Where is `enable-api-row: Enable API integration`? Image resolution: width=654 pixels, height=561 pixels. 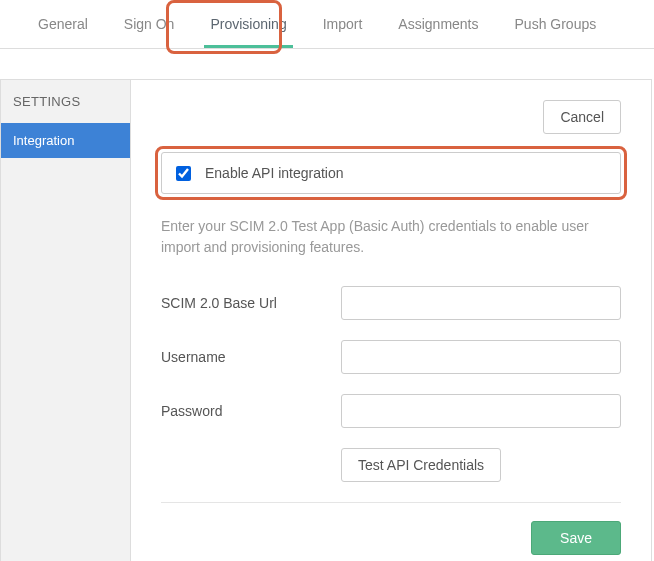
enable-api-row: Enable API integration is located at coordinates (391, 173).